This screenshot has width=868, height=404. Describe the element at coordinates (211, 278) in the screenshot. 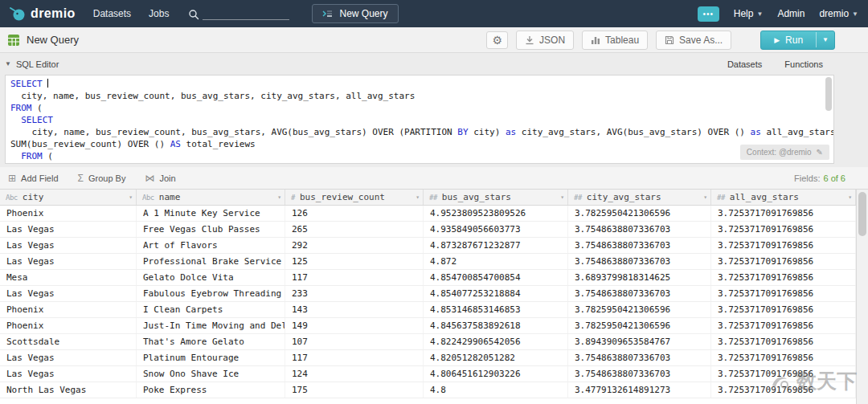

I see `table-cell: Gelato Dolce Vita` at that location.